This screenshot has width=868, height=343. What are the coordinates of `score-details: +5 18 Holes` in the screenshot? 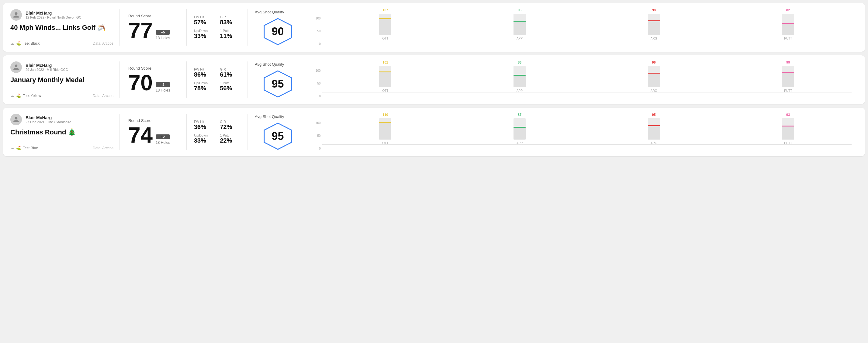 It's located at (163, 35).